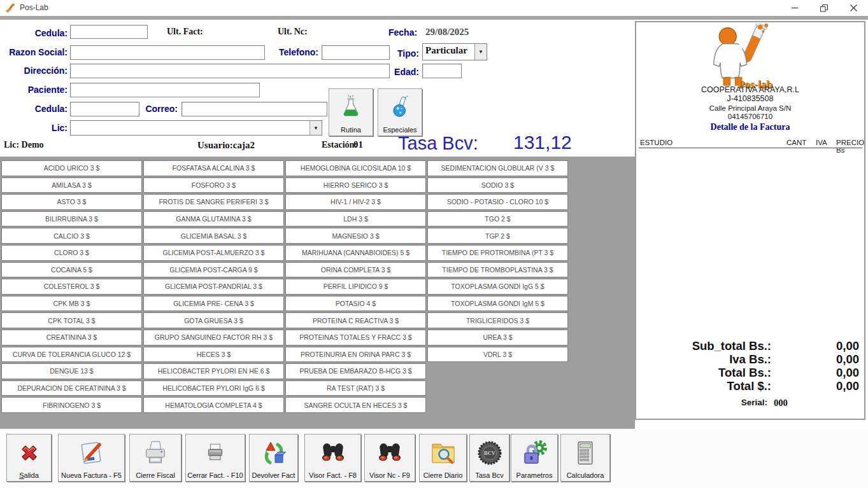  What do you see at coordinates (71, 388) in the screenshot?
I see `test-button: DEPURACION DE CREATININA 3 $` at bounding box center [71, 388].